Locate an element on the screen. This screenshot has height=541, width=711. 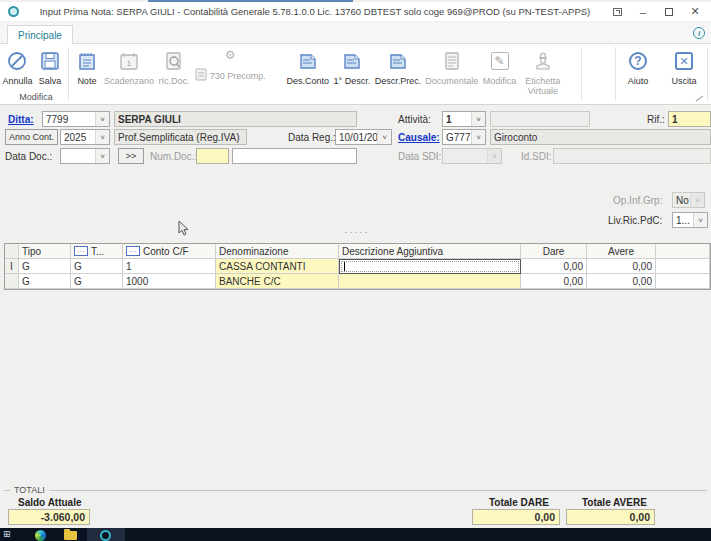
calendar-icon: 1 is located at coordinates (129, 61).